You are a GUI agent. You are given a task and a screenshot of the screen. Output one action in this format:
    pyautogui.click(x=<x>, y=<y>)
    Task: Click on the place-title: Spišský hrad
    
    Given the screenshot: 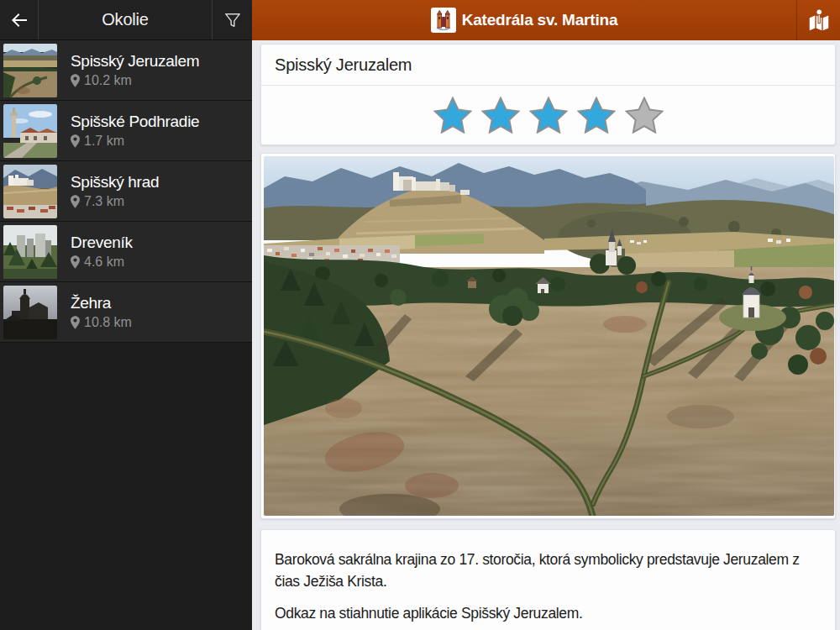 What is the action you would take?
    pyautogui.click(x=114, y=182)
    